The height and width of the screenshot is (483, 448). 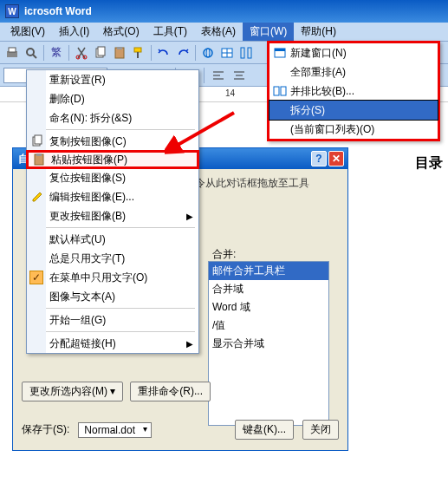 What do you see at coordinates (170, 392) in the screenshot?
I see `reset-commands-button: 重排命令(R)...` at bounding box center [170, 392].